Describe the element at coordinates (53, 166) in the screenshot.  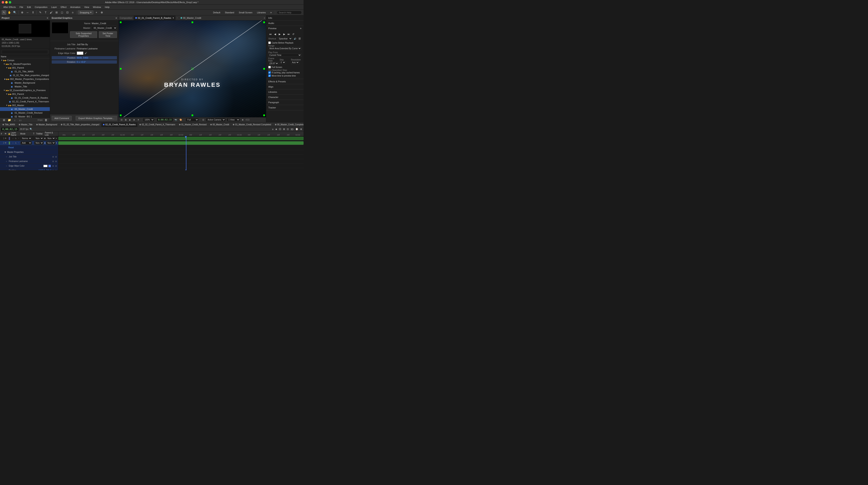
I see `edgecolor-sw1: ⊞` at that location.